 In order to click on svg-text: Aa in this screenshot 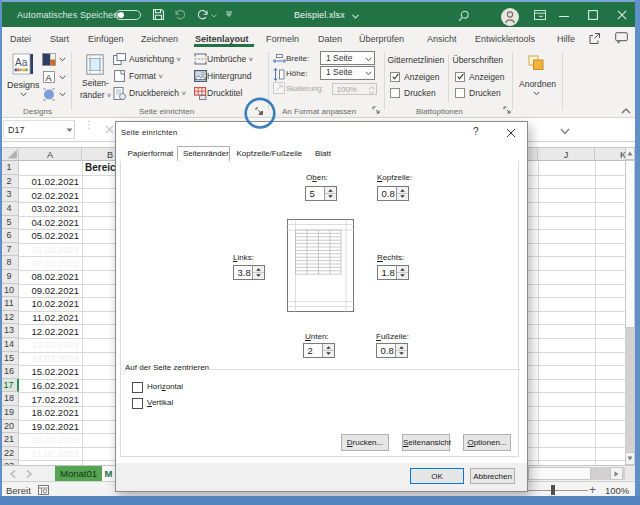, I will do `click(22, 62)`.